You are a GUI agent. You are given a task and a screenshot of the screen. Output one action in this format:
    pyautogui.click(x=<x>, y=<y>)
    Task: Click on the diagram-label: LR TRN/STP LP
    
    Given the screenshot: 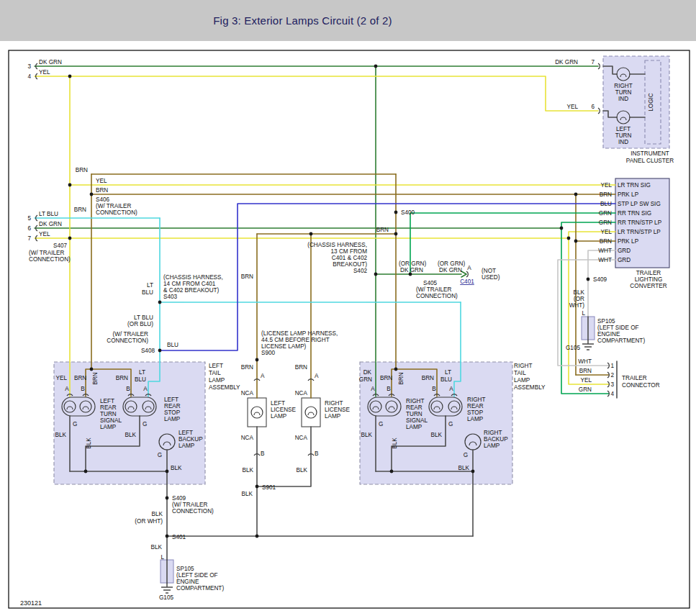 What is the action you would take?
    pyautogui.click(x=639, y=232)
    